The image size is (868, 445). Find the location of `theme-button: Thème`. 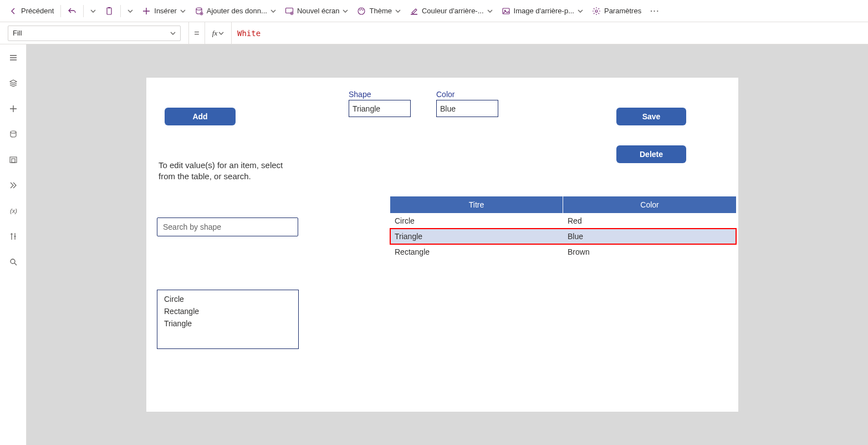

theme-button: Thème is located at coordinates (379, 11).